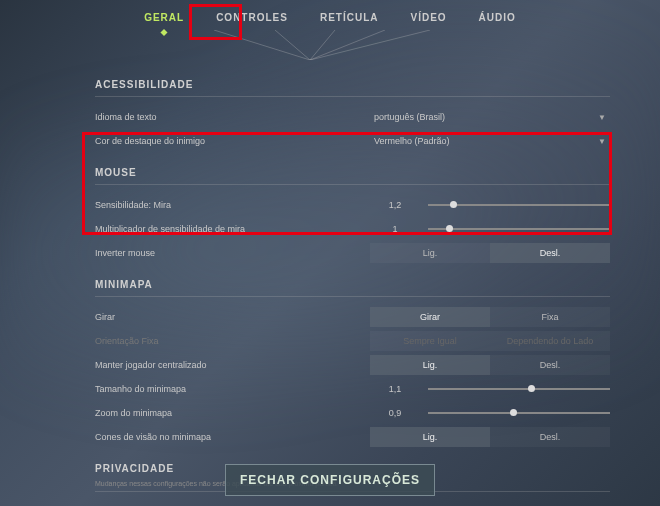 The width and height of the screenshot is (660, 506). I want to click on section-accessibility-title: ACESSIBILIDADE, so click(352, 82).